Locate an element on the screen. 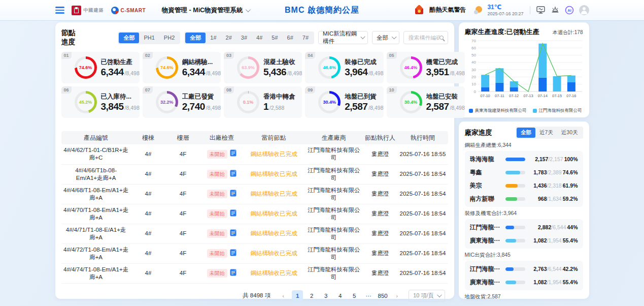 The width and height of the screenshot is (644, 306). vendor-tab-1: 近7天 is located at coordinates (546, 133).